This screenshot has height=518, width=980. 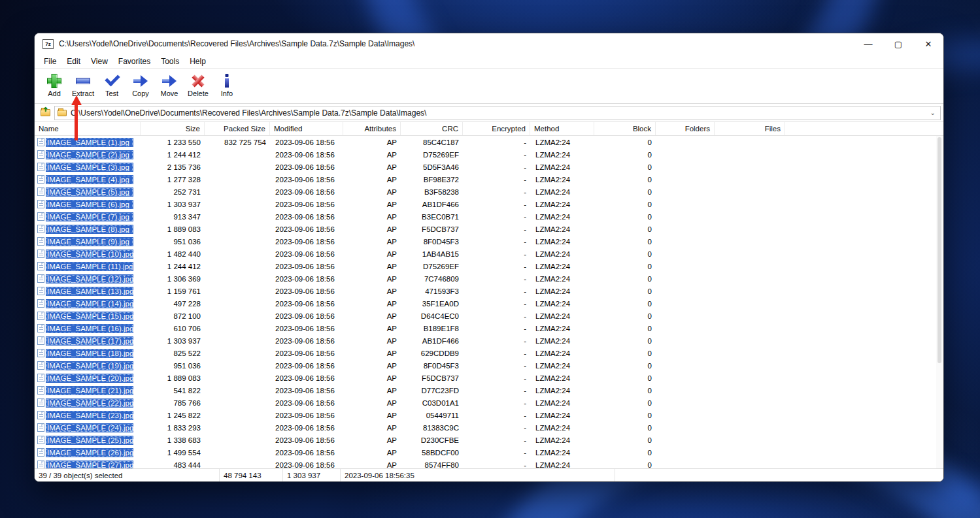 I want to click on file-row: IMAGE_SAMPLE (3).jpg 2 135 736 2023-09-0…, so click(x=489, y=167).